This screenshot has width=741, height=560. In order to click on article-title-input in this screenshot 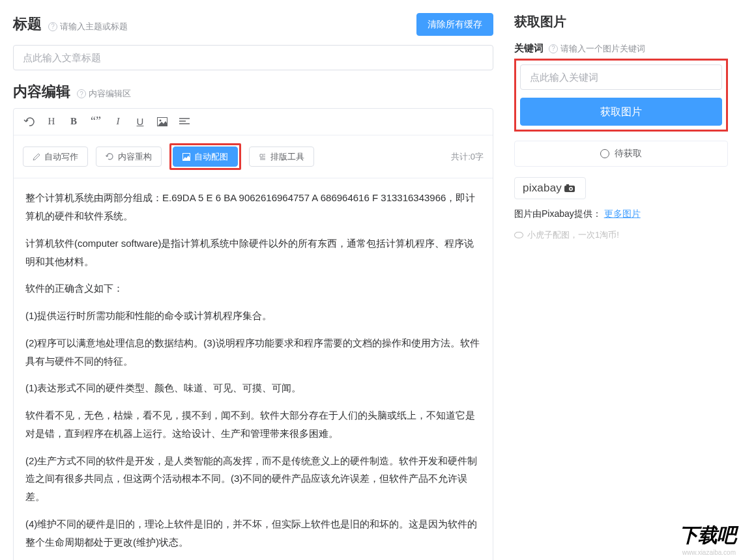, I will do `click(253, 57)`.